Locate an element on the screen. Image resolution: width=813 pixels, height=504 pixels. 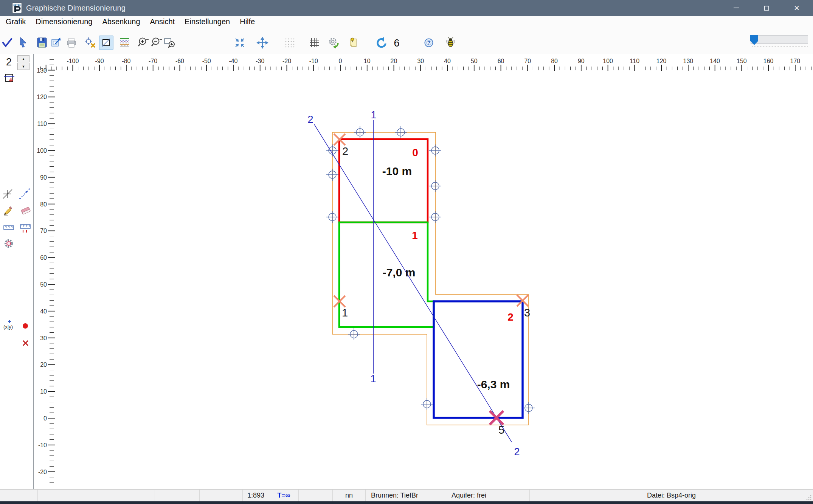
status-mode: nn is located at coordinates (349, 495).